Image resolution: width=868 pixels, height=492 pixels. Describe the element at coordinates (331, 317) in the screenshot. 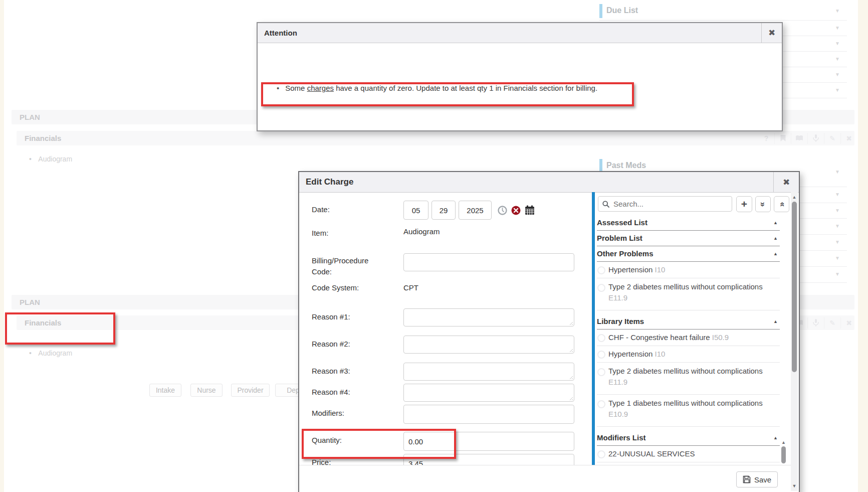

I see `reason1-label: Reason #1:` at that location.